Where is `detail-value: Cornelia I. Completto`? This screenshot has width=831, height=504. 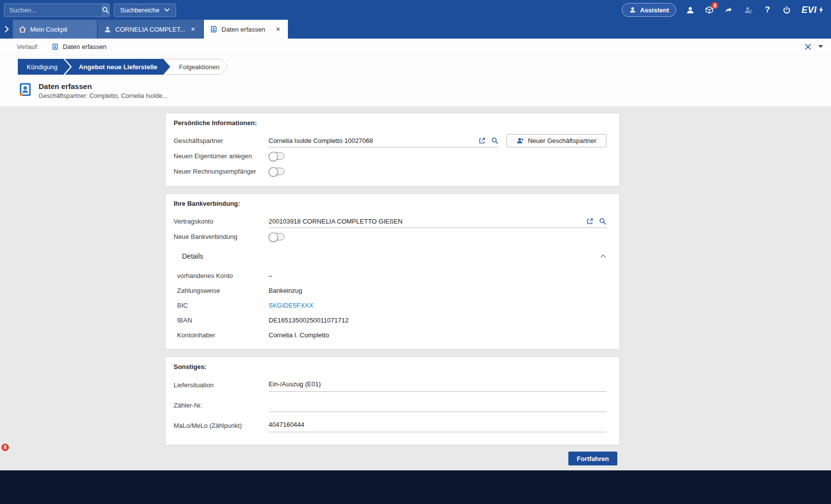
detail-value: Cornelia I. Completto is located at coordinates (299, 335).